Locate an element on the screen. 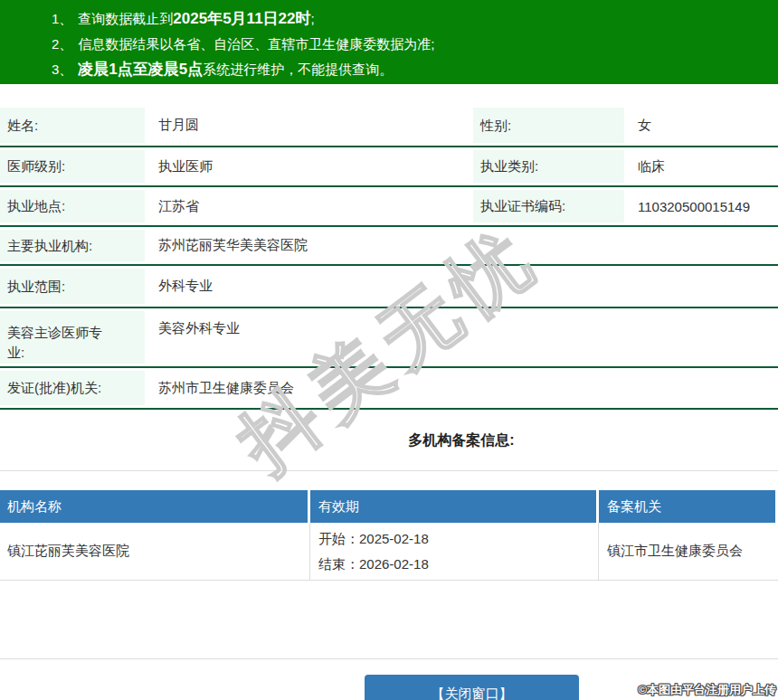 The width and height of the screenshot is (778, 700). notice-number: 1、 is located at coordinates (62, 18).